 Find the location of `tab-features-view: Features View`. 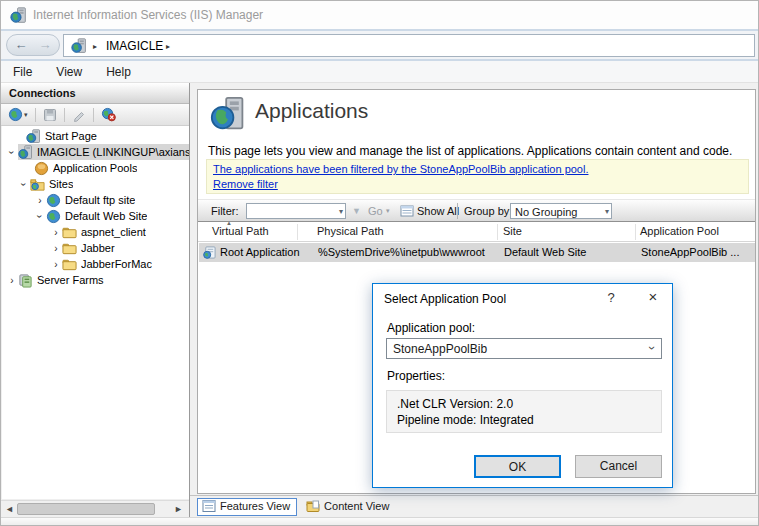

tab-features-view: Features View is located at coordinates (247, 507).